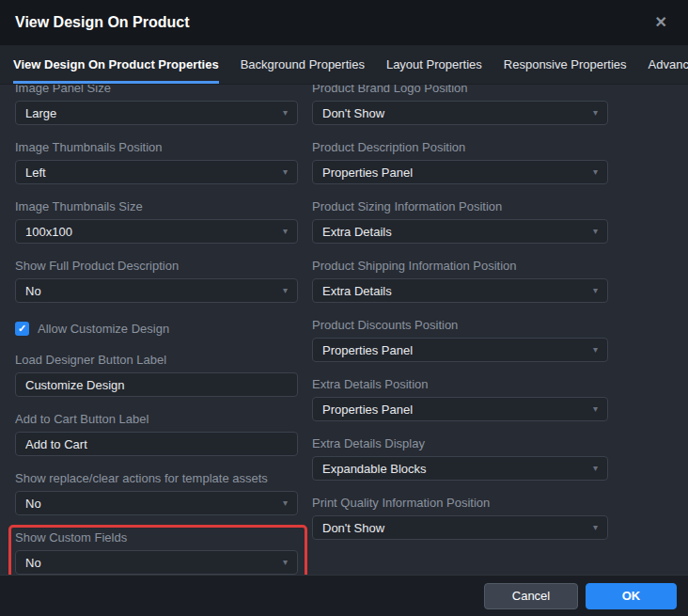  Describe the element at coordinates (41, 113) in the screenshot. I see `select-value: Large` at that location.